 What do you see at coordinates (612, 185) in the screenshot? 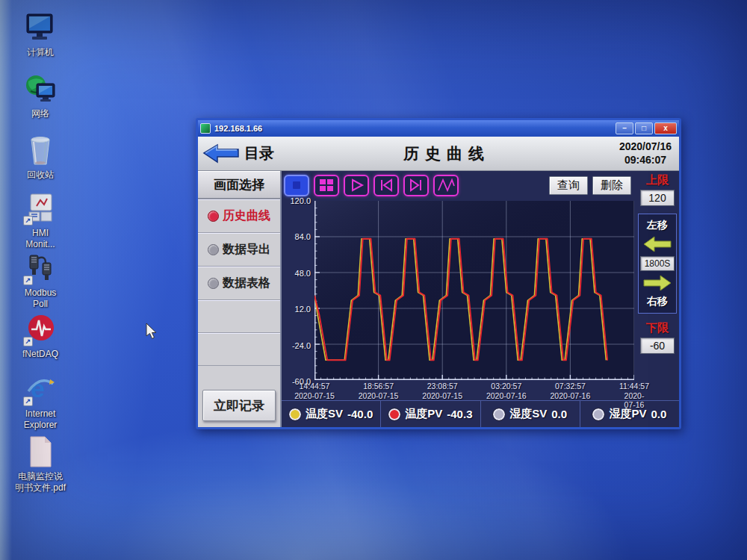
I see `delete-button: 删除` at bounding box center [612, 185].